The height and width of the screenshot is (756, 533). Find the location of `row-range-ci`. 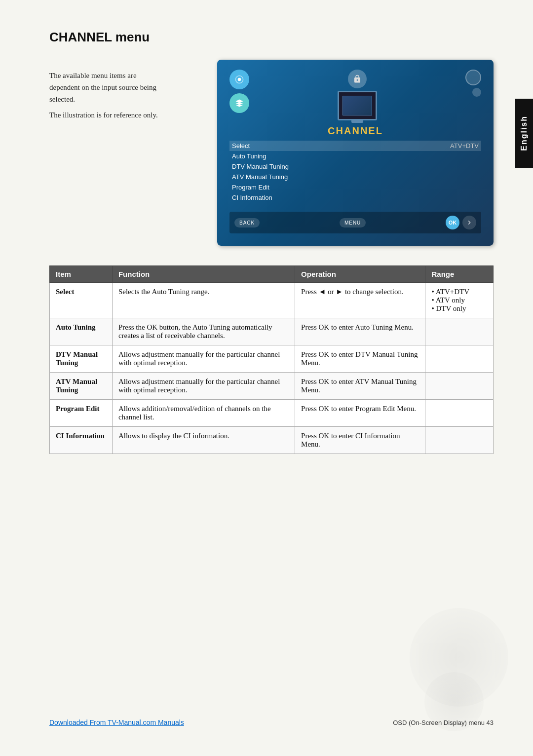

row-range-ci is located at coordinates (459, 440).